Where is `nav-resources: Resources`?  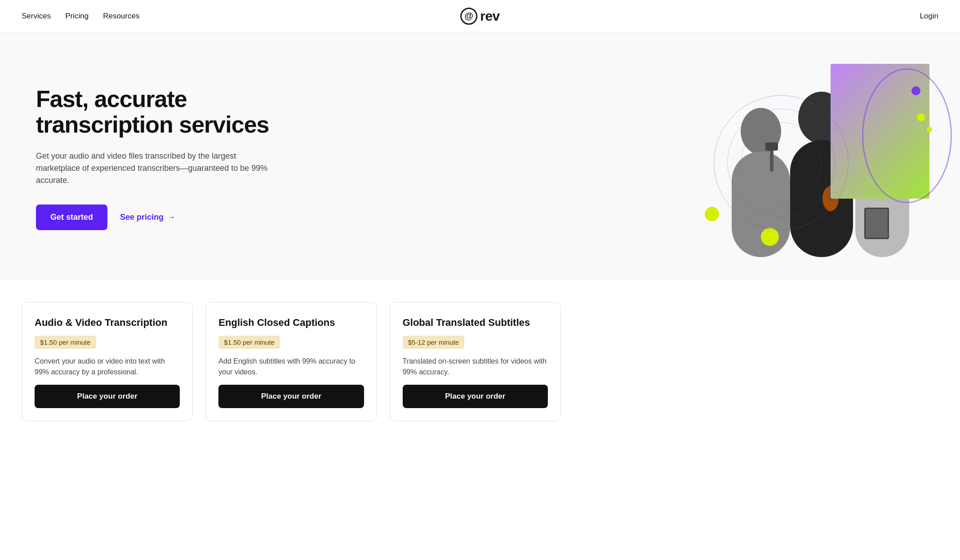 nav-resources: Resources is located at coordinates (121, 16).